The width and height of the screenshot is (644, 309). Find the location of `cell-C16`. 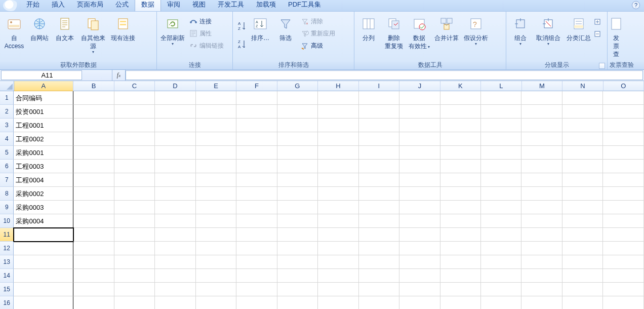

cell-C16 is located at coordinates (135, 303).